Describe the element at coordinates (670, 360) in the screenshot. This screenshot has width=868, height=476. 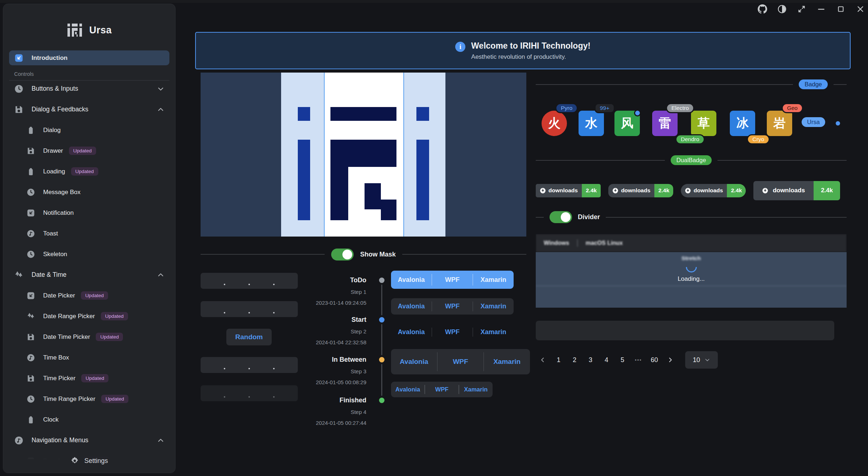
I see `page-next-icon` at that location.